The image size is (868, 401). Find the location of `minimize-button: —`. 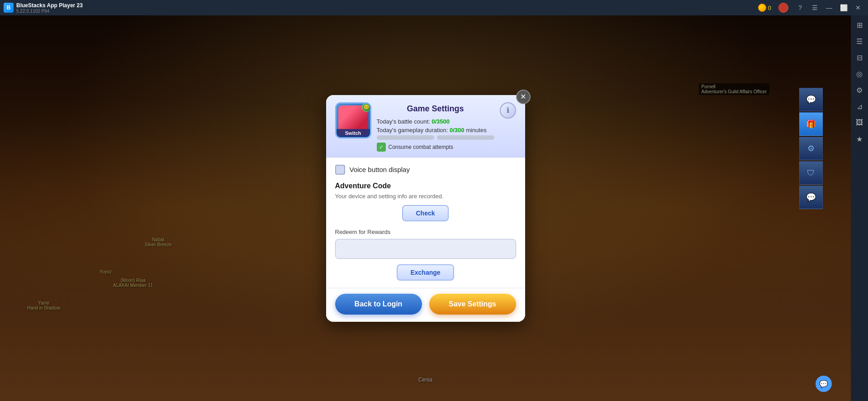

minimize-button: — is located at coordinates (829, 8).